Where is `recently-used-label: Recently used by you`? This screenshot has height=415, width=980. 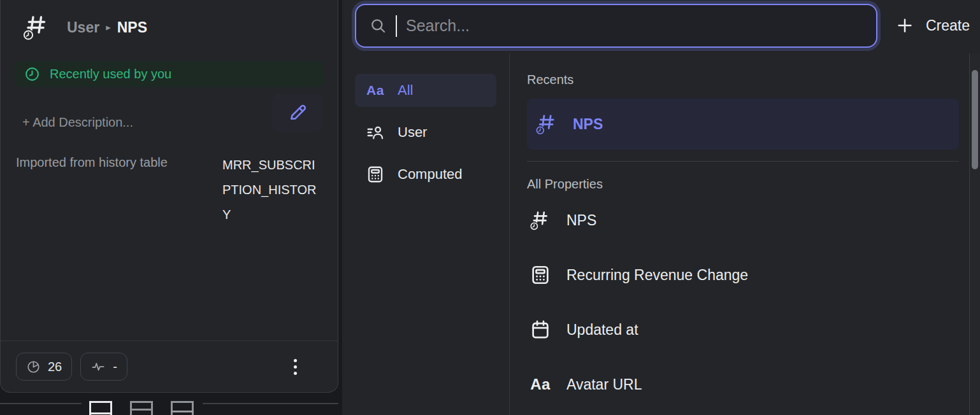
recently-used-label: Recently used by you is located at coordinates (111, 74).